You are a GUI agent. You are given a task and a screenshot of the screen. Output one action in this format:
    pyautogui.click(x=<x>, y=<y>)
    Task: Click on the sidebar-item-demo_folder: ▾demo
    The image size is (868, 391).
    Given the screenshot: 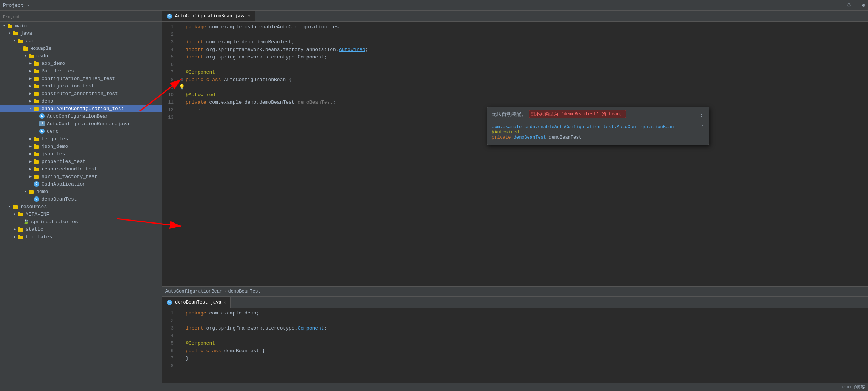 What is the action you would take?
    pyautogui.click(x=81, y=192)
    